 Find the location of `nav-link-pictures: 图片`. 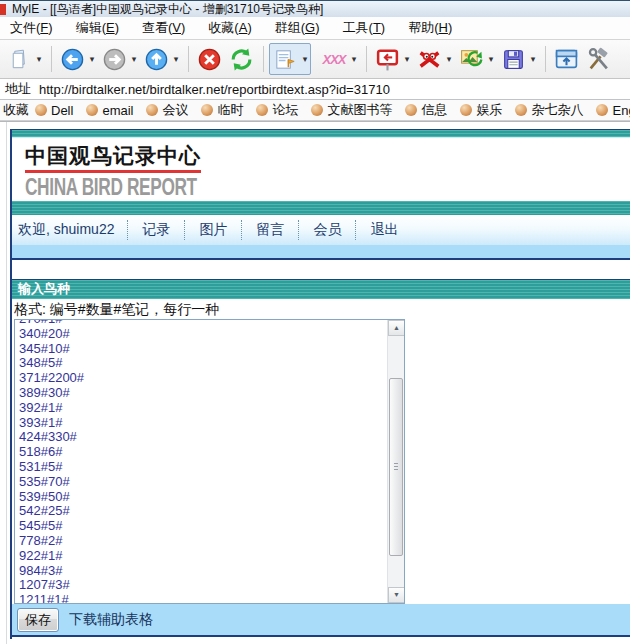

nav-link-pictures: 图片 is located at coordinates (212, 230).